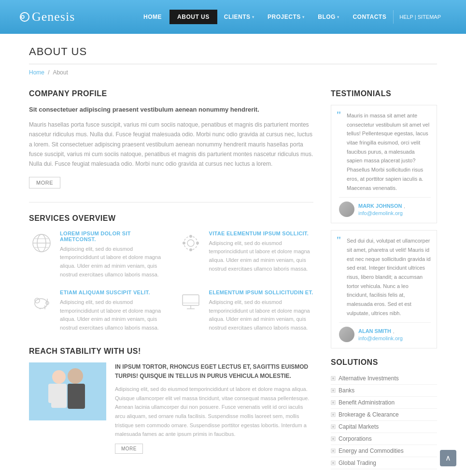  What do you see at coordinates (262, 233) in the screenshot?
I see `service-title-2: VITAE ELEMENTUM IPSUM SOLLICIT.` at bounding box center [262, 233].